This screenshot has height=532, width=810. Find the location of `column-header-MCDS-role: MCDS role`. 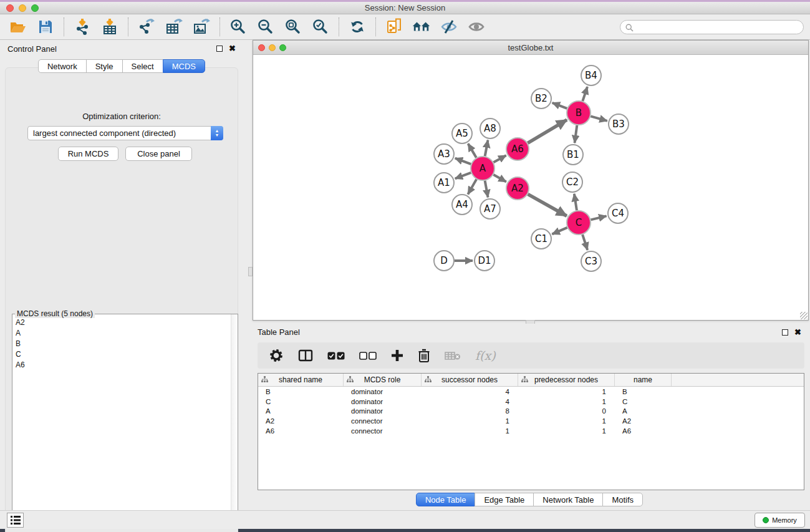

column-header-MCDS-role: MCDS role is located at coordinates (383, 380).